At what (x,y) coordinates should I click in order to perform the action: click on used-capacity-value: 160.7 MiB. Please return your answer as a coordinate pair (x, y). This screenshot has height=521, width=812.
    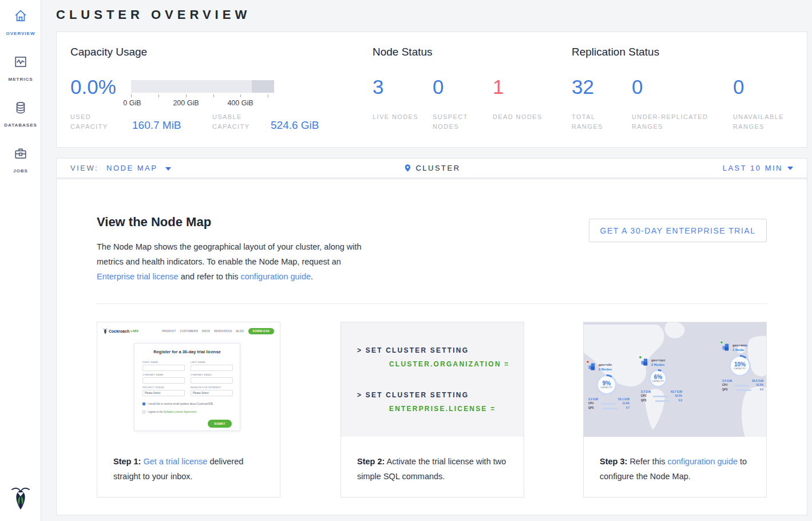
    Looking at the image, I should click on (157, 125).